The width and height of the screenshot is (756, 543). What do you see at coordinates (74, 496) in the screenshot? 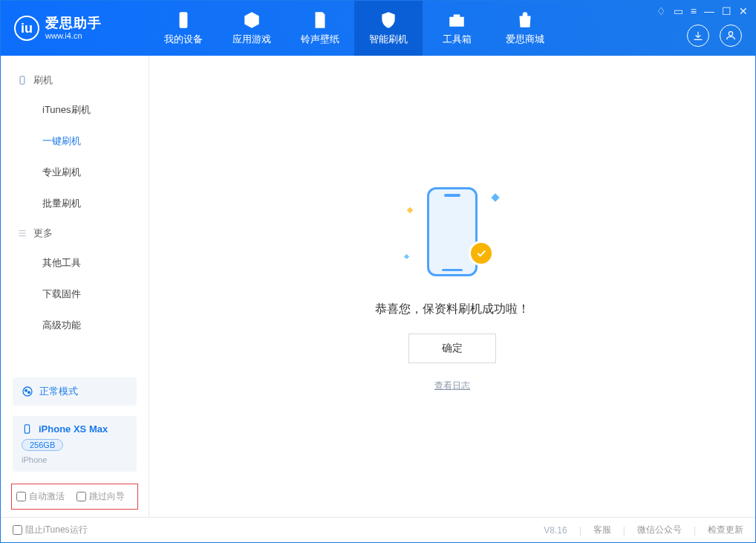
I see `flash-options-row: 自动激活 跳过向导` at bounding box center [74, 496].